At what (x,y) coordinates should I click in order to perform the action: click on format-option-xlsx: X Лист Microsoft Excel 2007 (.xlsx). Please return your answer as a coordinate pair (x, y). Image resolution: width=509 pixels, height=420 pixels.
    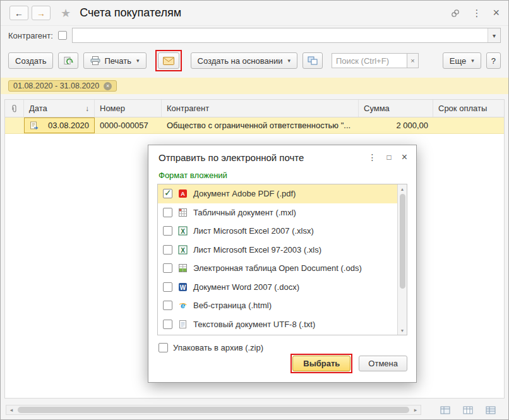
    Looking at the image, I should click on (278, 231).